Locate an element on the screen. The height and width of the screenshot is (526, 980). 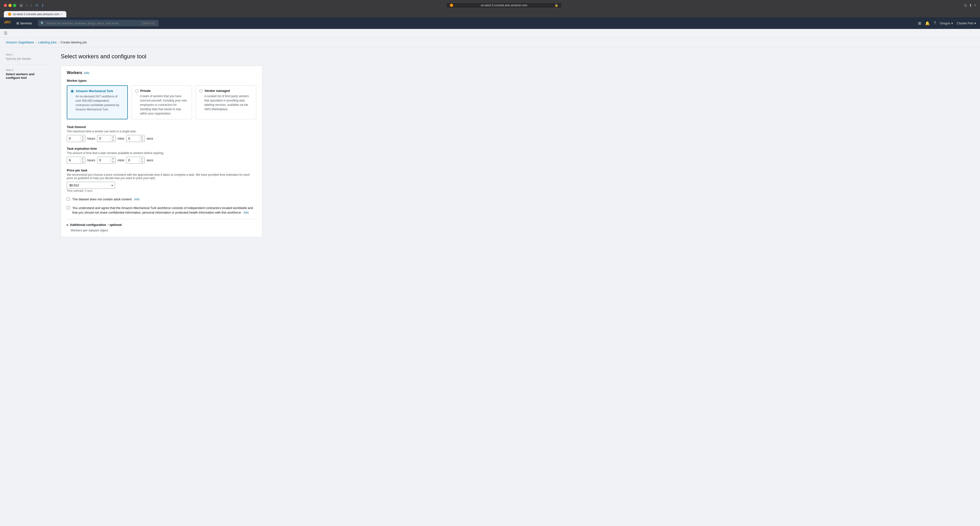
tab-label: us-west-2.console.aws.amazon.com is located at coordinates (36, 14).